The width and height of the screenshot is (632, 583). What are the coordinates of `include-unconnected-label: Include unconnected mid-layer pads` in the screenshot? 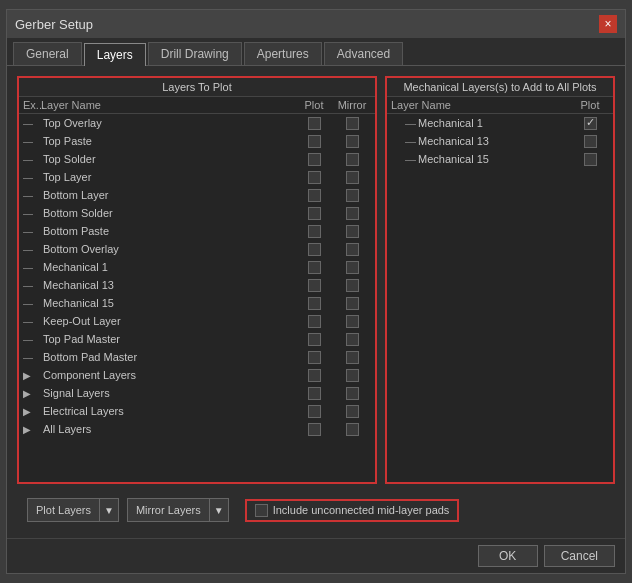 It's located at (362, 510).